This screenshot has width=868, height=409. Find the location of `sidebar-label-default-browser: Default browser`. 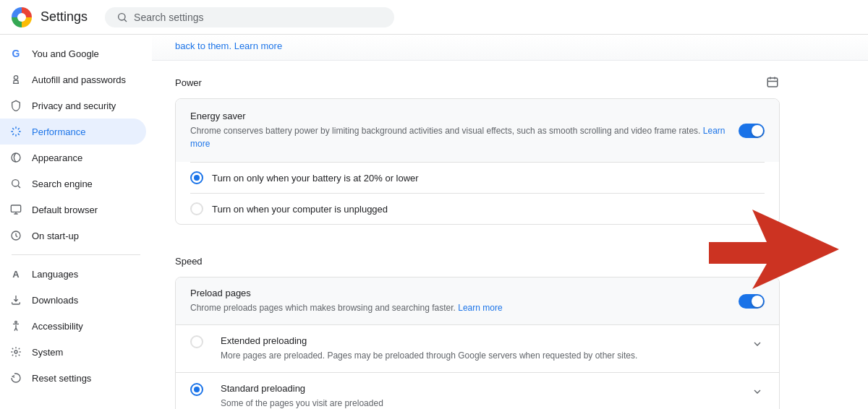

sidebar-label-default-browser: Default browser is located at coordinates (65, 210).